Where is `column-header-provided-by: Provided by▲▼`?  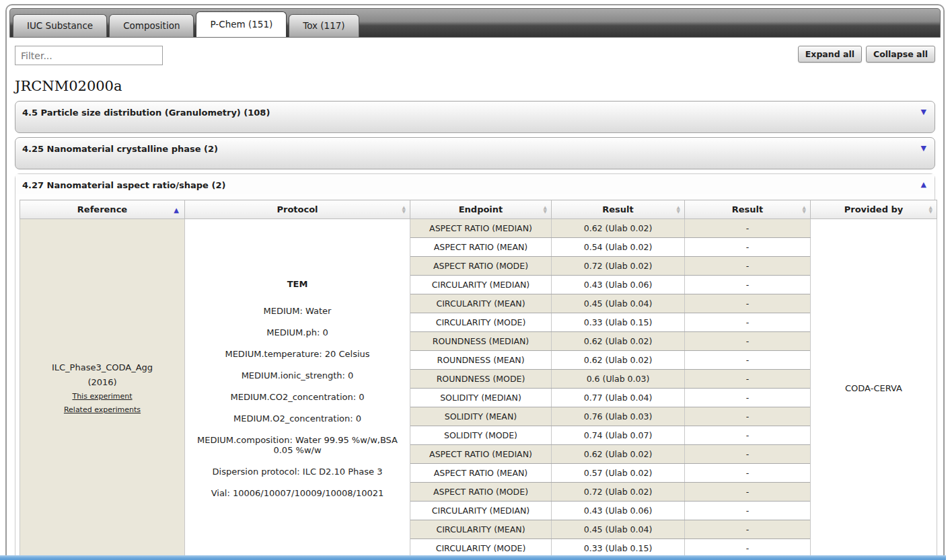 column-header-provided-by: Provided by▲▼ is located at coordinates (874, 210).